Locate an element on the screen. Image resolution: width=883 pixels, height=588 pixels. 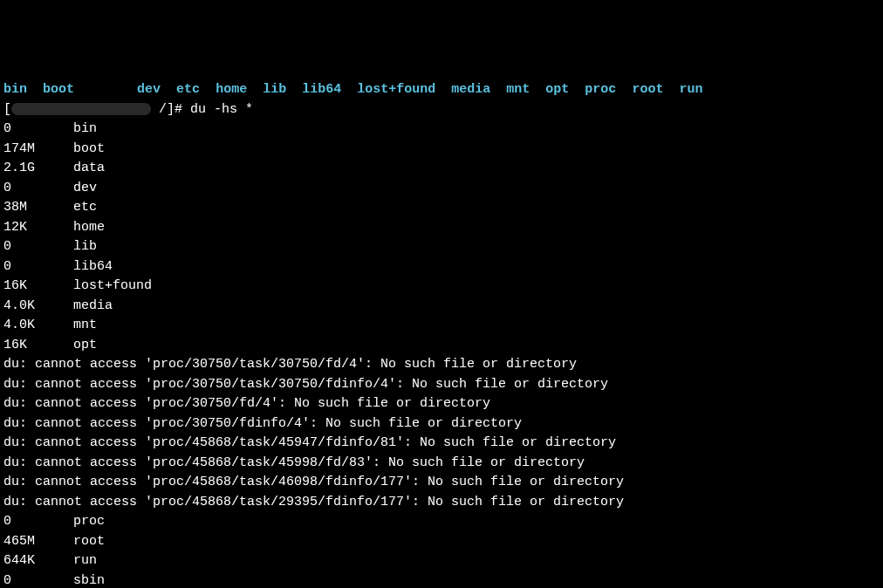
du-name: dev is located at coordinates (86, 188).